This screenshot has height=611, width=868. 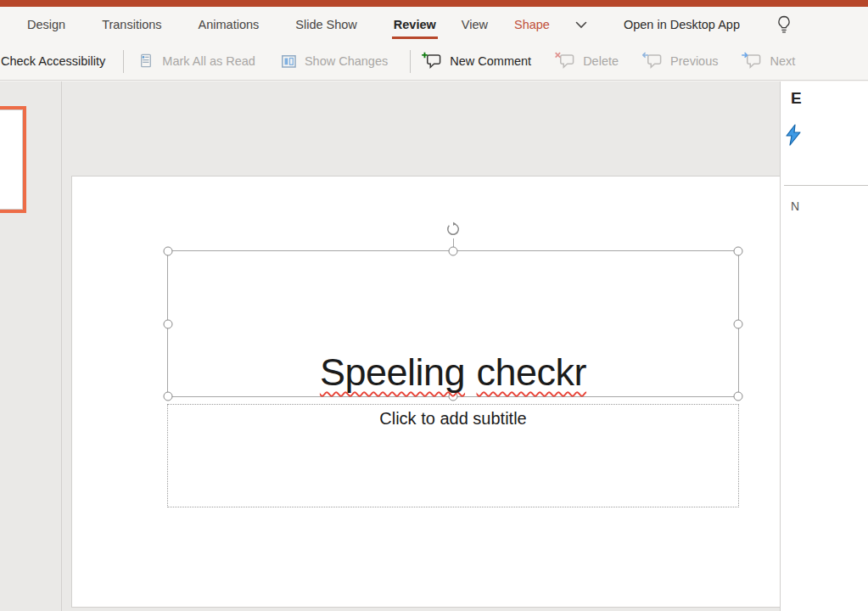 What do you see at coordinates (209, 61) in the screenshot?
I see `mark-all-as-read-label: Mark All as Read` at bounding box center [209, 61].